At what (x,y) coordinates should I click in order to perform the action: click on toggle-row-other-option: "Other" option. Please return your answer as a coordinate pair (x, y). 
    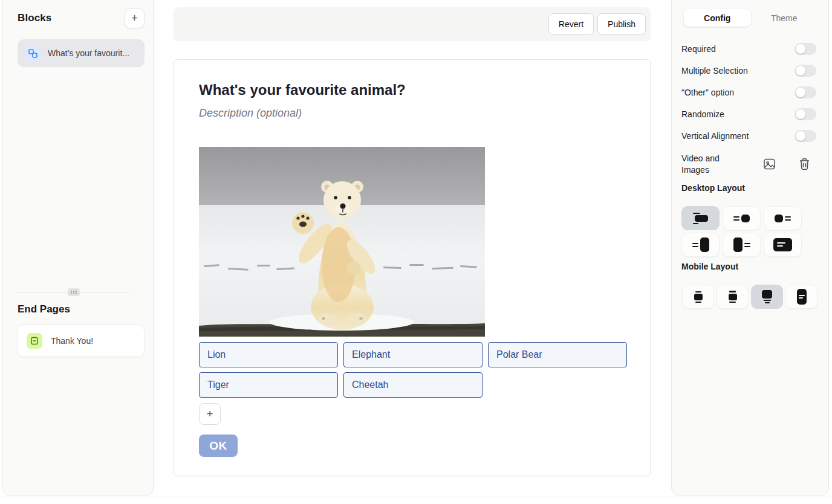
    Looking at the image, I should click on (749, 92).